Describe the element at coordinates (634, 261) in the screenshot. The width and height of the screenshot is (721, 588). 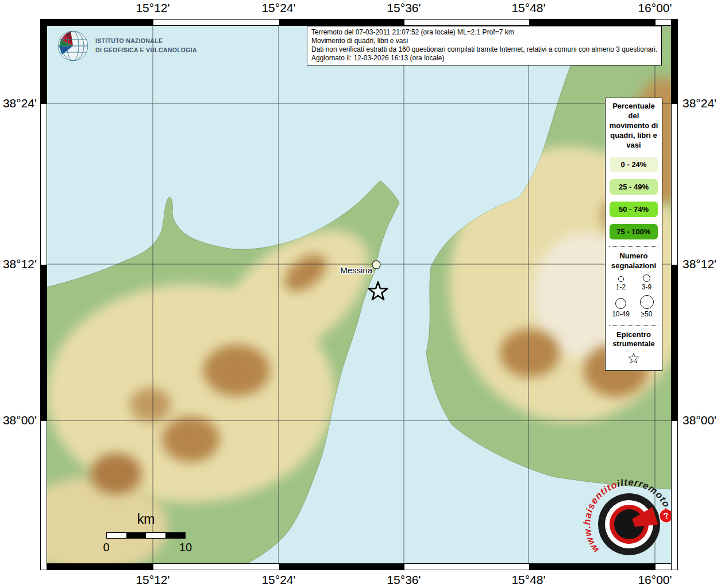
I see `signals-title: Numero segnalazioni` at that location.